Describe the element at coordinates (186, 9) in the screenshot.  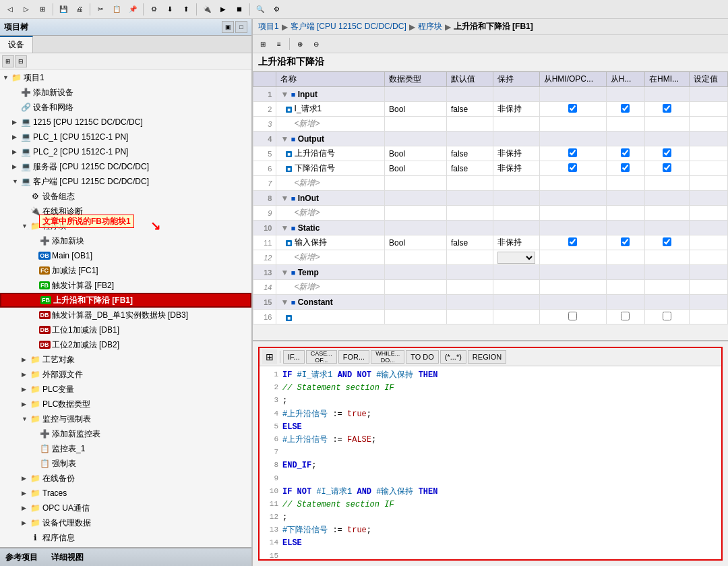
I see `toolbar-btn-upload: ⬆` at that location.